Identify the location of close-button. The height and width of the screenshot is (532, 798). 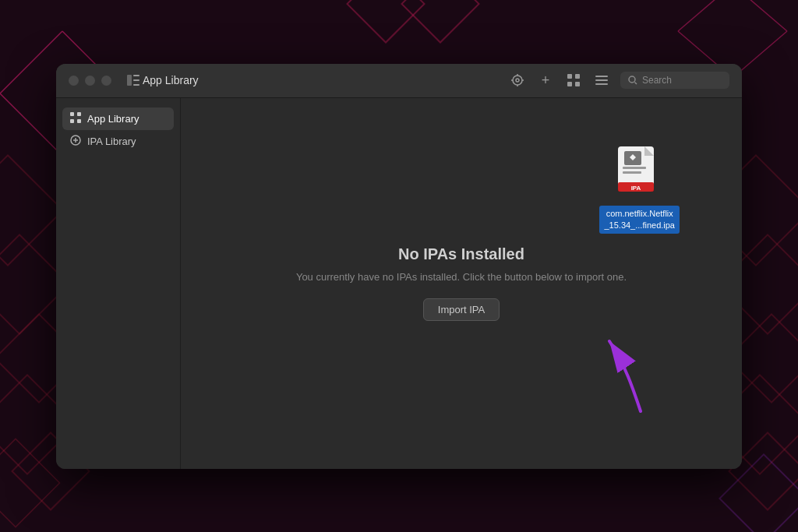
(73, 81).